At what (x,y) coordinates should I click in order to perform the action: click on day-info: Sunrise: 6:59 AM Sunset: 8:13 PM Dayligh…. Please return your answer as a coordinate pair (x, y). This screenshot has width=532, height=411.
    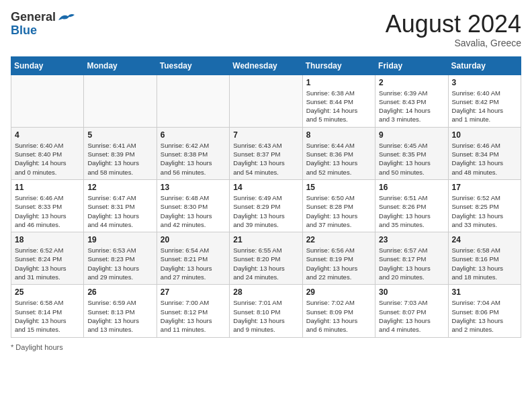
    Looking at the image, I should click on (120, 316).